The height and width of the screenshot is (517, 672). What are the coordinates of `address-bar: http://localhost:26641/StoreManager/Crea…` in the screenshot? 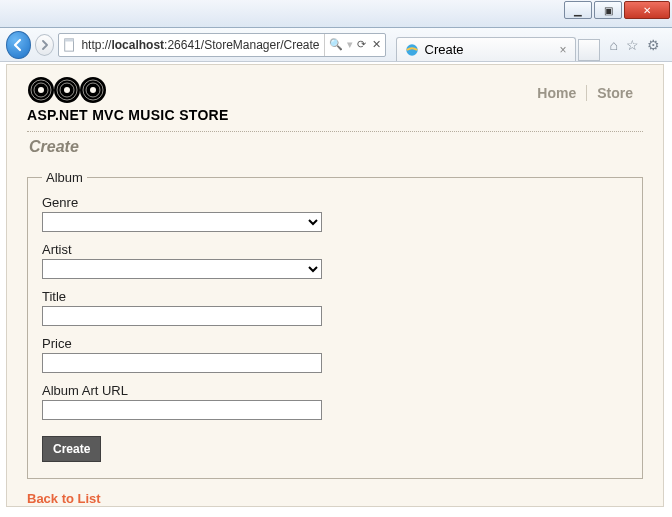 It's located at (222, 45).